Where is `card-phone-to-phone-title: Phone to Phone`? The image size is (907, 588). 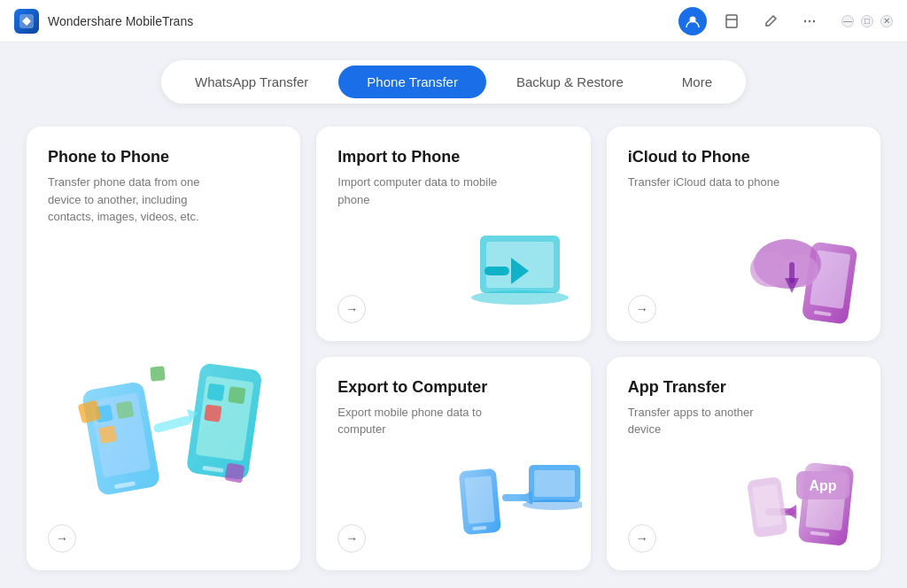
card-phone-to-phone-title: Phone to Phone is located at coordinates (163, 158).